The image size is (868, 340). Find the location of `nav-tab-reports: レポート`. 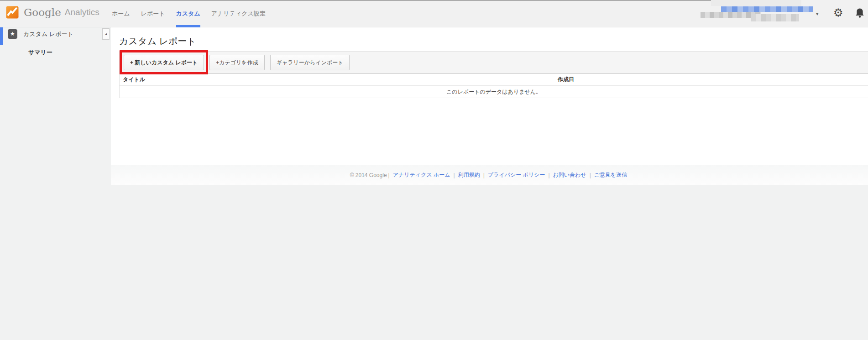

nav-tab-reports: レポート is located at coordinates (153, 14).